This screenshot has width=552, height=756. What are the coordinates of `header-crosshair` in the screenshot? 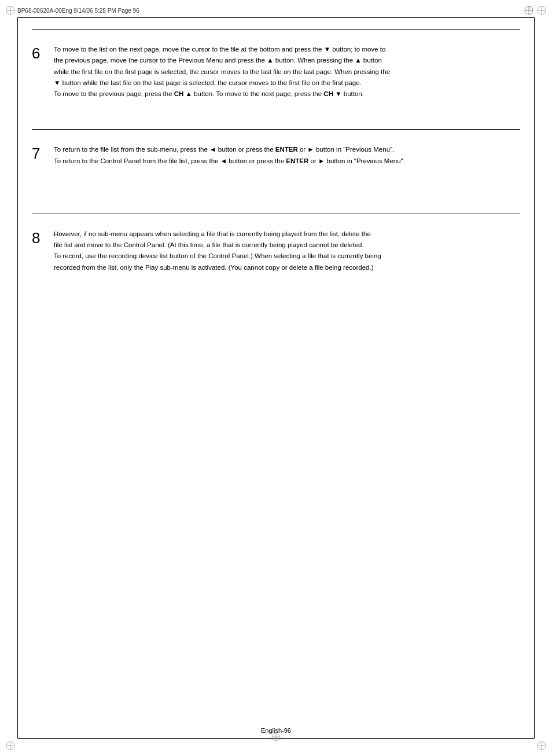 It's located at (529, 10).